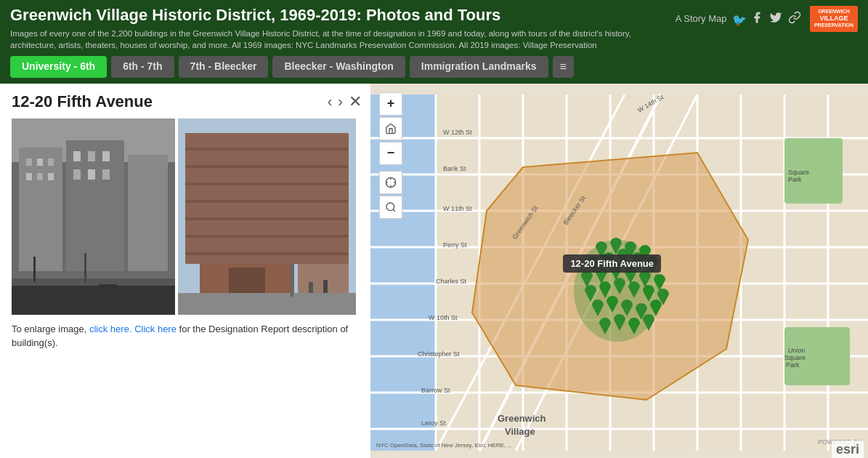 This screenshot has width=868, height=458. What do you see at coordinates (224, 67) in the screenshot?
I see `tab-7th-bleecker: 7th - Bleecker` at bounding box center [224, 67].